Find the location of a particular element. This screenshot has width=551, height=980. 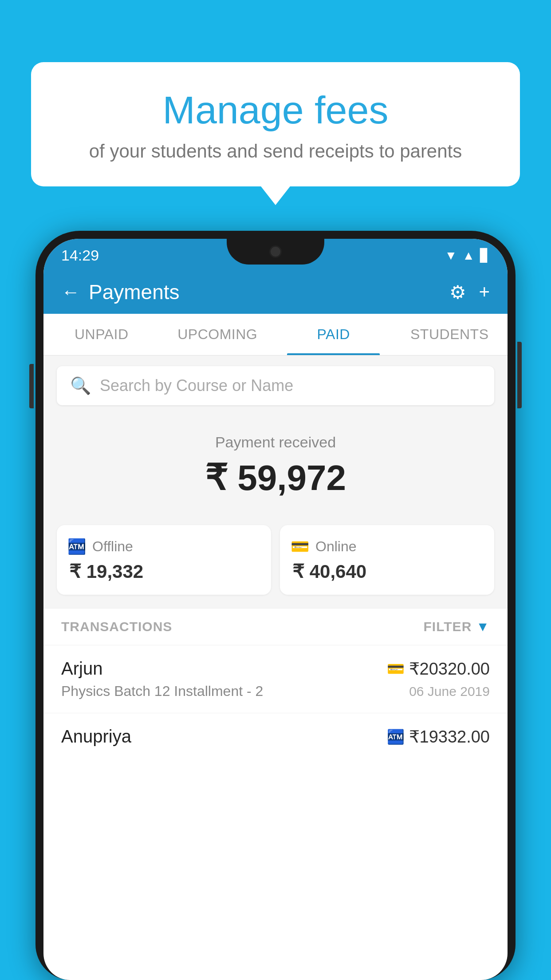

back-button: ← is located at coordinates (71, 292).